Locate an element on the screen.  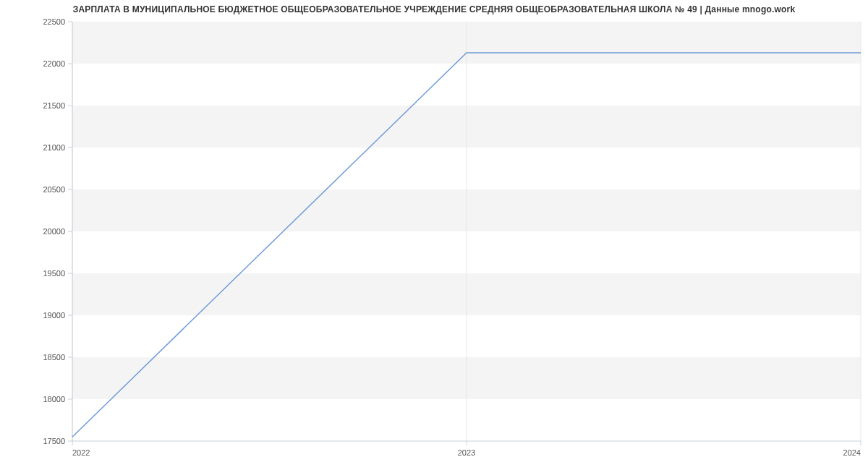
svg-text: 21500 is located at coordinates (54, 106).